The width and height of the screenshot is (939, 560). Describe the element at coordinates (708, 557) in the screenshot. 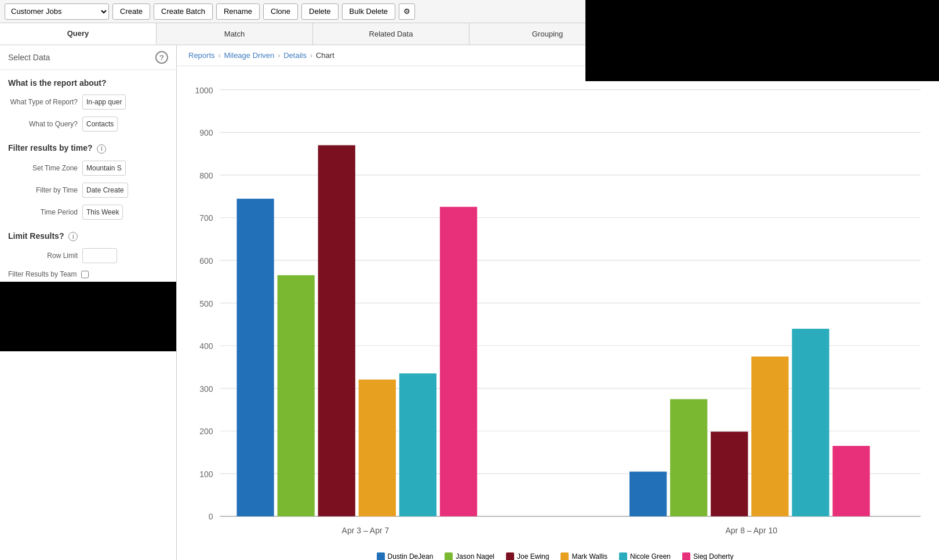

I see `legend-sieg: Sieg Doherty` at that location.